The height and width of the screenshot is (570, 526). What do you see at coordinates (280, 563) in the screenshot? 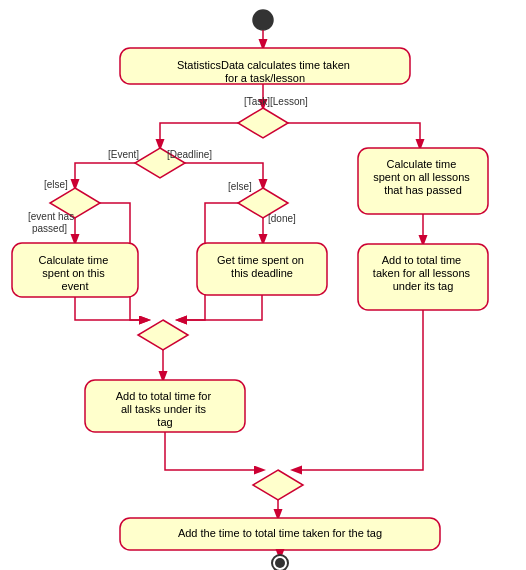
I see `end-node-inner` at bounding box center [280, 563].